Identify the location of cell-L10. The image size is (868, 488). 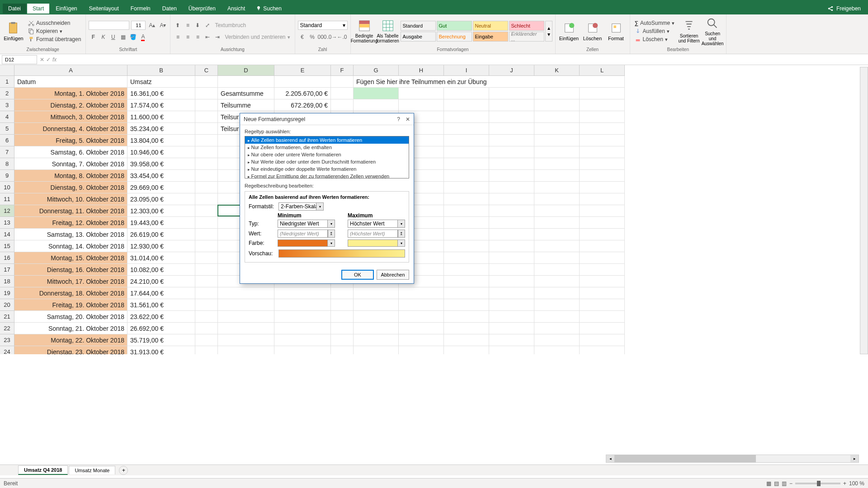
(602, 188).